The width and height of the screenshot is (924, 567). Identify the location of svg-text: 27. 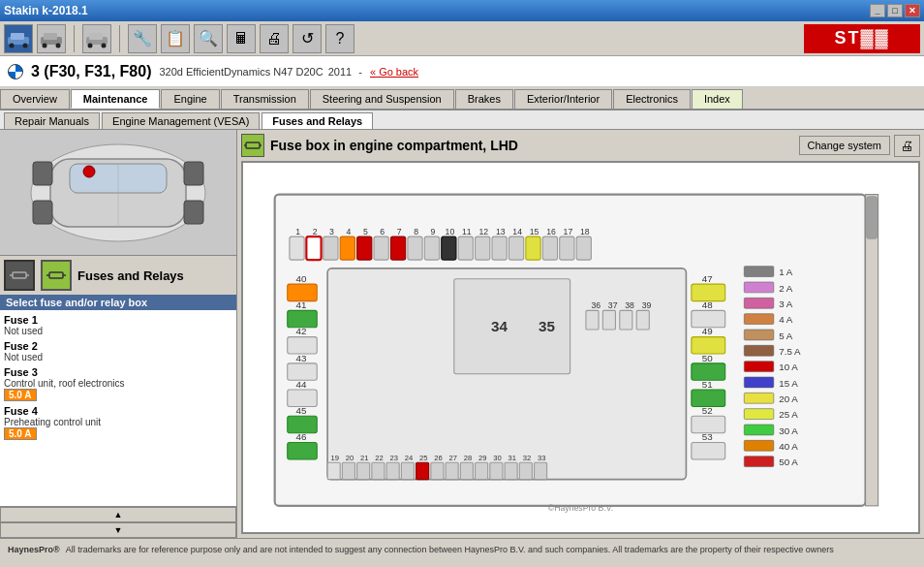
(452, 457).